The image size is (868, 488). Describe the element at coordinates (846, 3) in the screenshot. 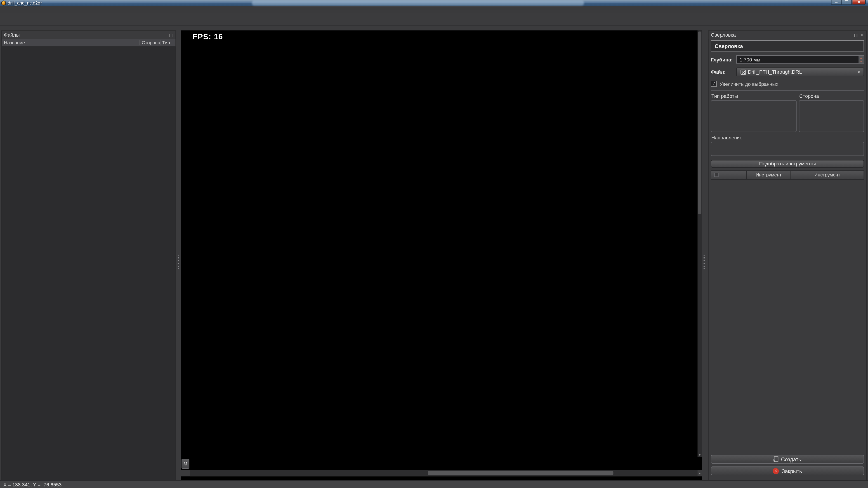

I see `maximize-button: ❐` at that location.